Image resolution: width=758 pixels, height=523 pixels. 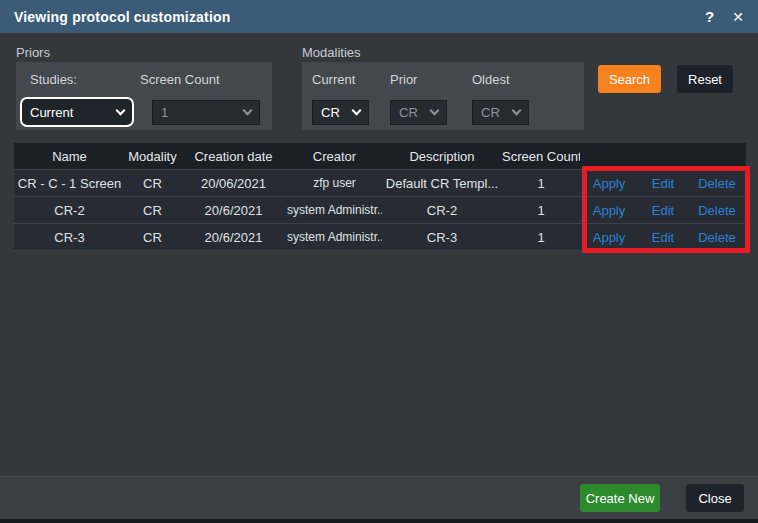 I want to click on screen-count-select-value: 1, so click(x=200, y=112).